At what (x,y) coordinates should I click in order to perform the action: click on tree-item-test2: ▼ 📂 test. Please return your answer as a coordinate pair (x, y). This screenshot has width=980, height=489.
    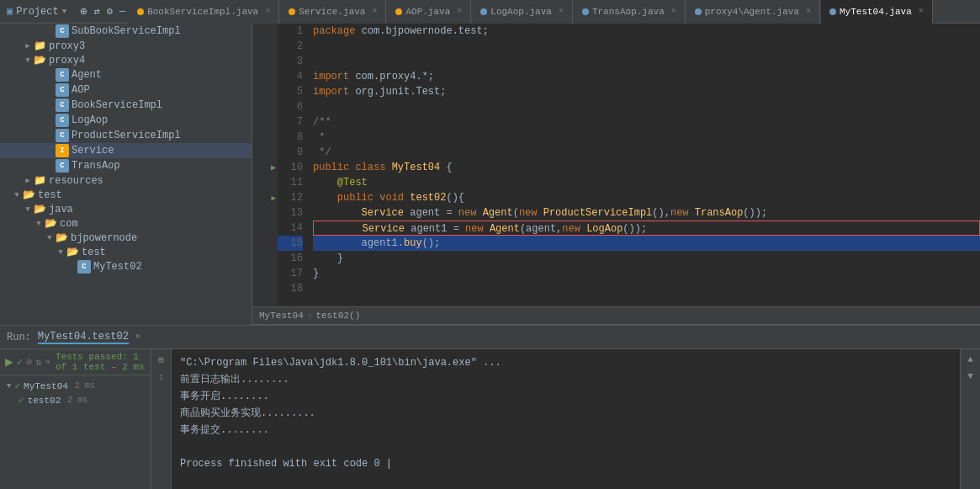
    Looking at the image, I should click on (126, 252).